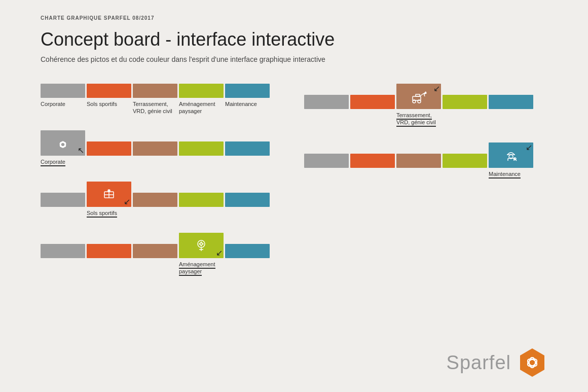 This screenshot has width=588, height=392. What do you see at coordinates (63, 108) in the screenshot?
I see `label-corporate-1: Corporate` at bounding box center [63, 108].